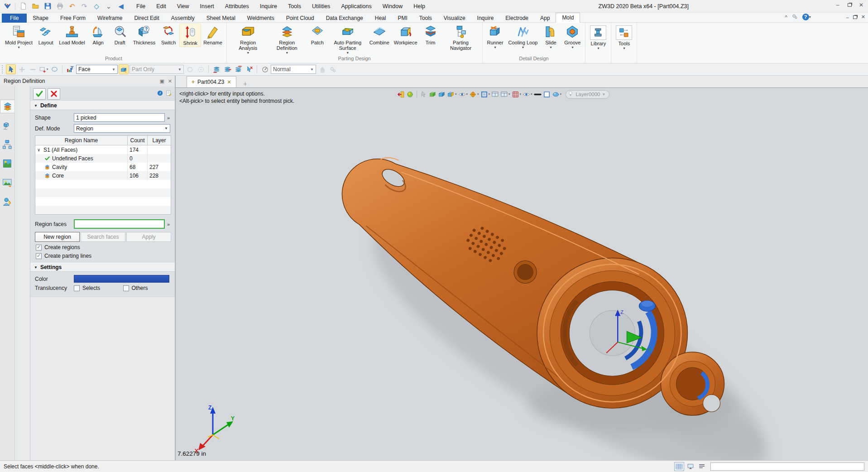  Describe the element at coordinates (99, 288) in the screenshot. I see `checkbox-selects: Selects` at that location.